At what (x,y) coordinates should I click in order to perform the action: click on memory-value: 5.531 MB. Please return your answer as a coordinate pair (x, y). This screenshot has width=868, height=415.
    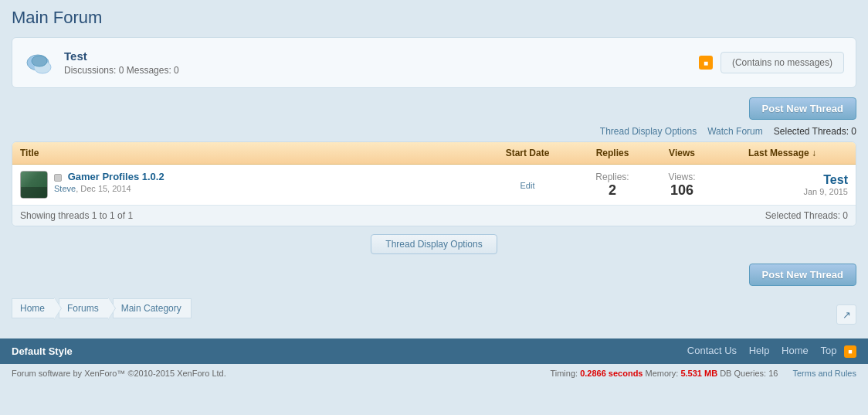
    Looking at the image, I should click on (699, 373).